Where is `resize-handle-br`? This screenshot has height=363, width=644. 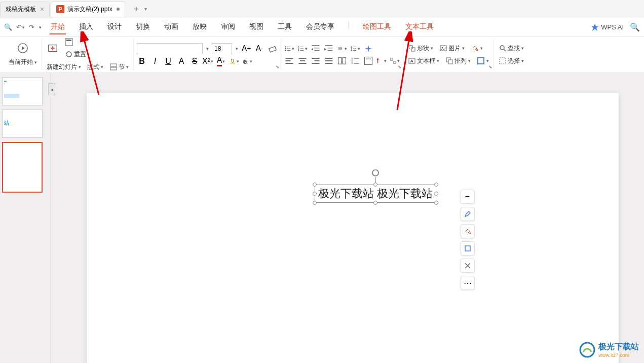 resize-handle-br is located at coordinates (436, 203).